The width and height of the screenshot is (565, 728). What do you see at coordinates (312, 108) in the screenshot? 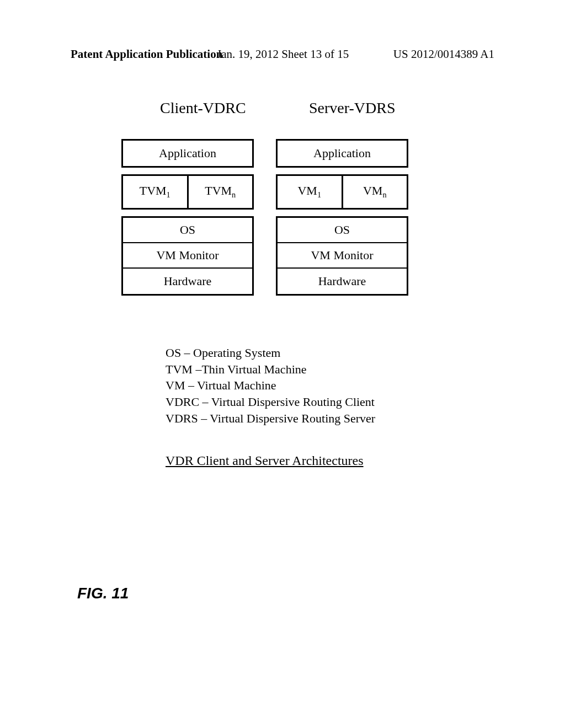
I see `column-titles: Client-VDRC Server-VDRS` at bounding box center [312, 108].